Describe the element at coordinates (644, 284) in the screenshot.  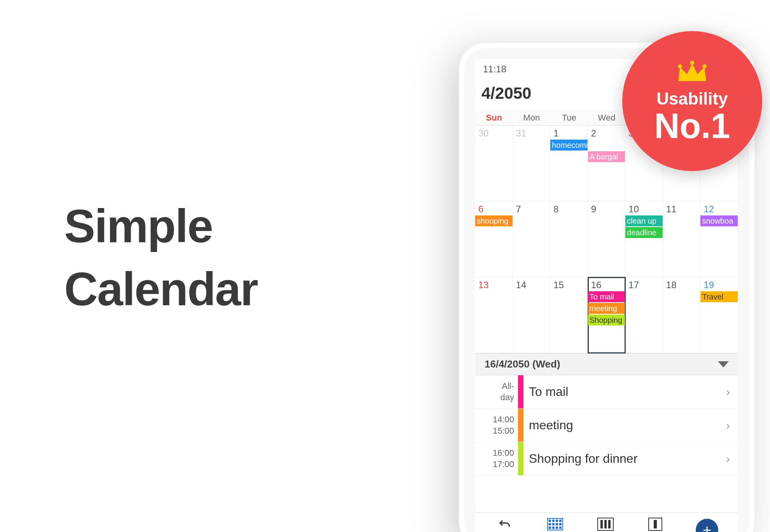
I see `day-number: 17` at that location.